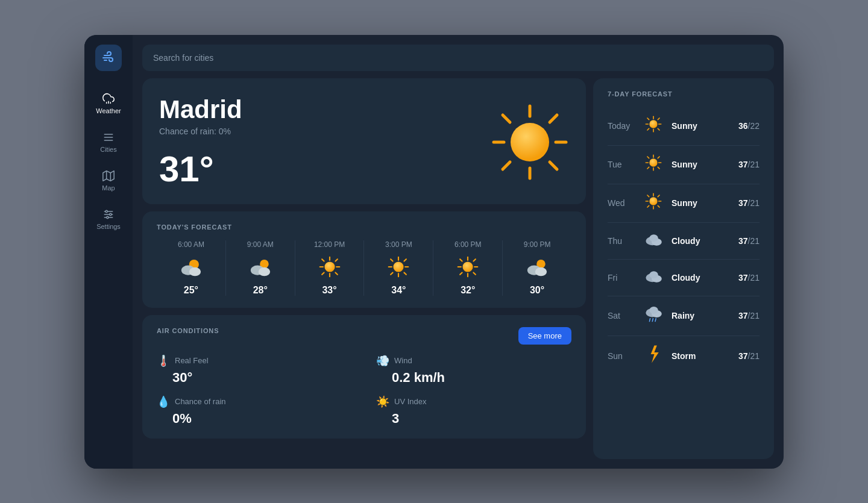 The width and height of the screenshot is (868, 503). Describe the element at coordinates (458, 58) in the screenshot. I see `search-input` at that location.